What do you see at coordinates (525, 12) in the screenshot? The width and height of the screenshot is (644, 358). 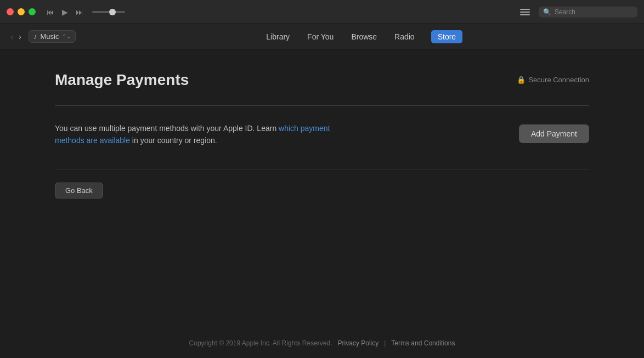 I see `list-icon` at bounding box center [525, 12].